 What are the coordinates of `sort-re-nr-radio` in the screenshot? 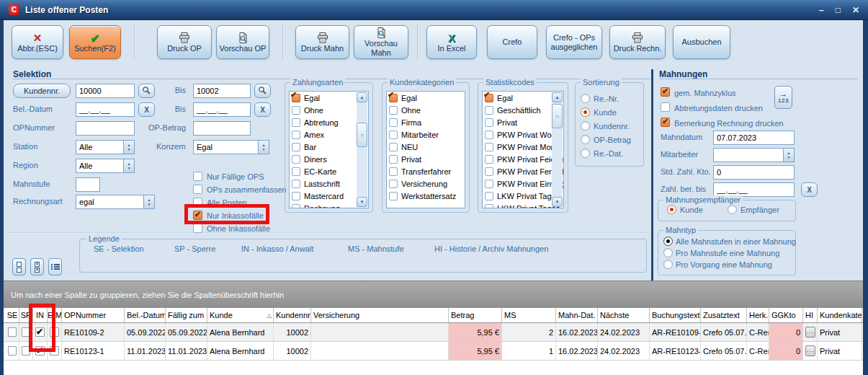 It's located at (585, 98).